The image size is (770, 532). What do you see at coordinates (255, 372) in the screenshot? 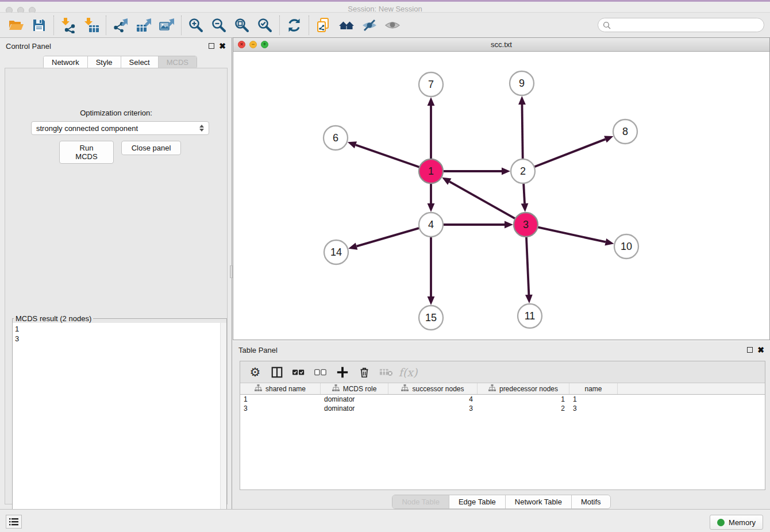
I see `table-settings-icon: ⚙` at bounding box center [255, 372].